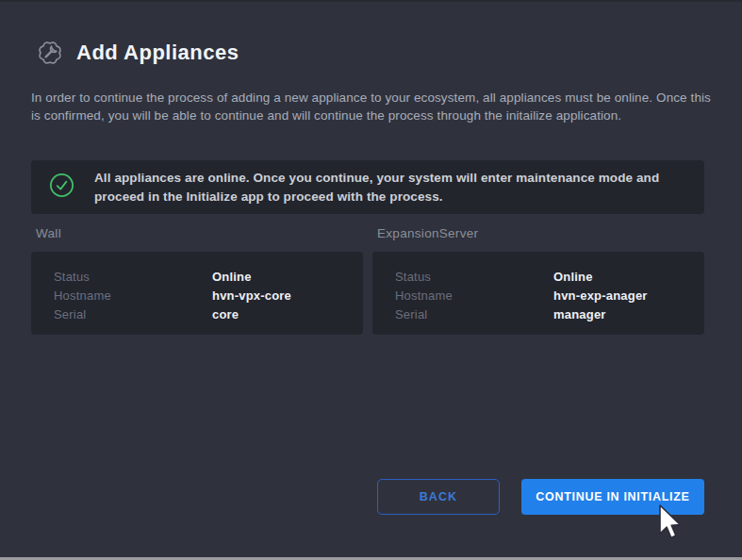 This screenshot has height=560, width=742. Describe the element at coordinates (197, 293) in the screenshot. I see `appliance-card: Status Online Hostname hvn-vpx-core Seri…` at that location.